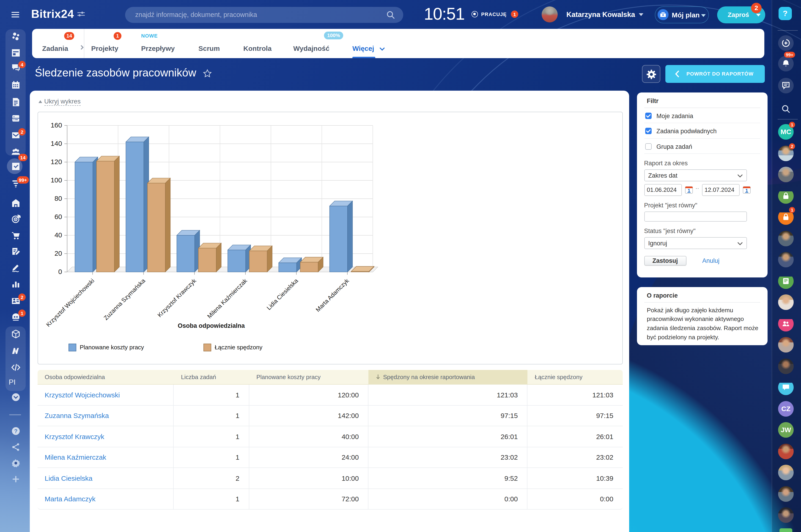 This screenshot has height=532, width=801. I want to click on svg-text: Planowane koszty pracy, so click(111, 347).